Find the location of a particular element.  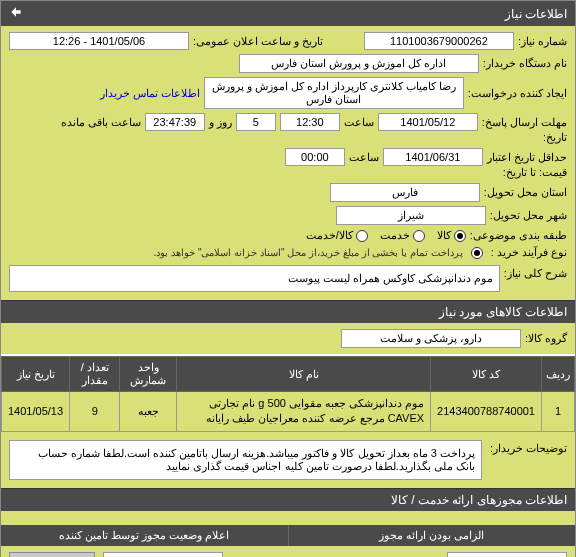

td-unit: جعبه is located at coordinates (148, 412).